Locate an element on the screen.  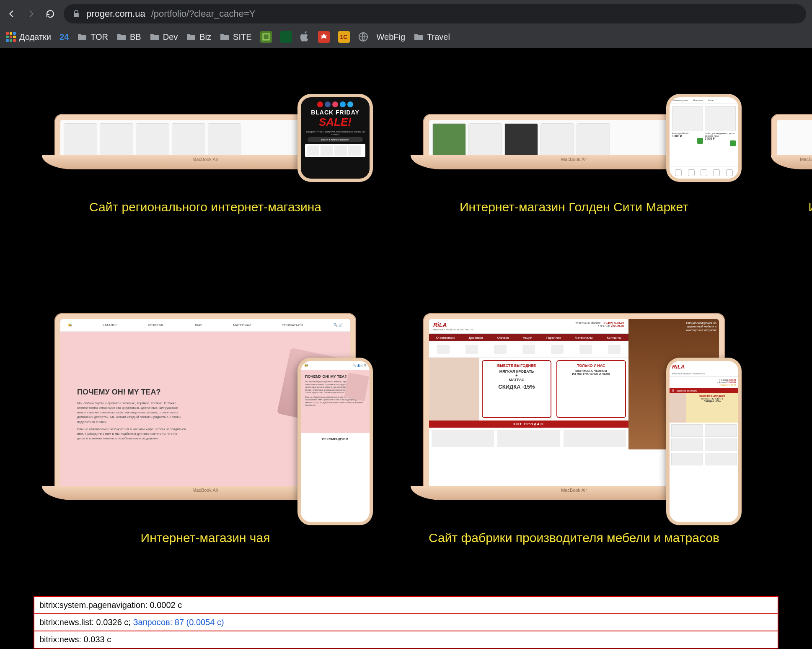
hero-text: Вам не обязательно разбираться в чае или… is located at coordinates (132, 434).